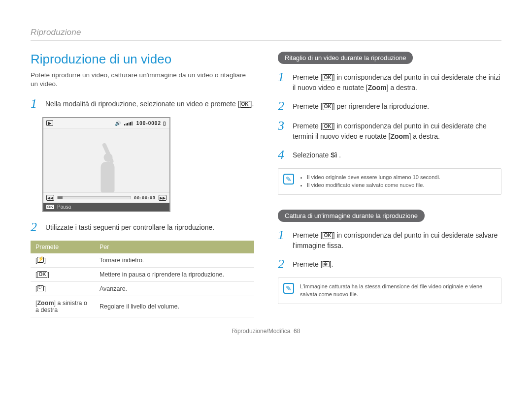 The image size is (532, 401). Describe the element at coordinates (128, 123) in the screenshot. I see `volume-bars-icon` at that location.